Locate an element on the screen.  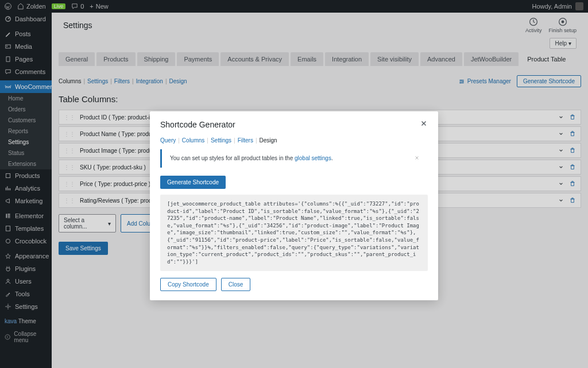
modal-close-button is located at coordinates (424, 124).